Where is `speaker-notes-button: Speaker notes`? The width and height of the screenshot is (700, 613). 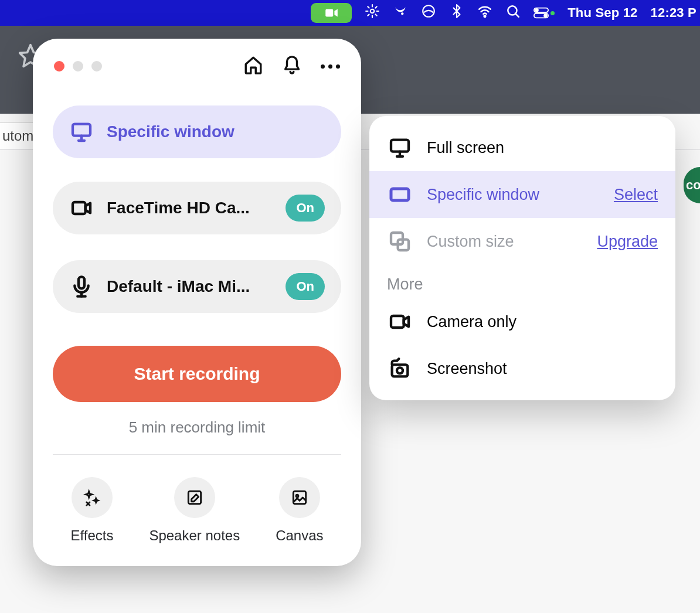
speaker-notes-button: Speaker notes is located at coordinates (195, 510).